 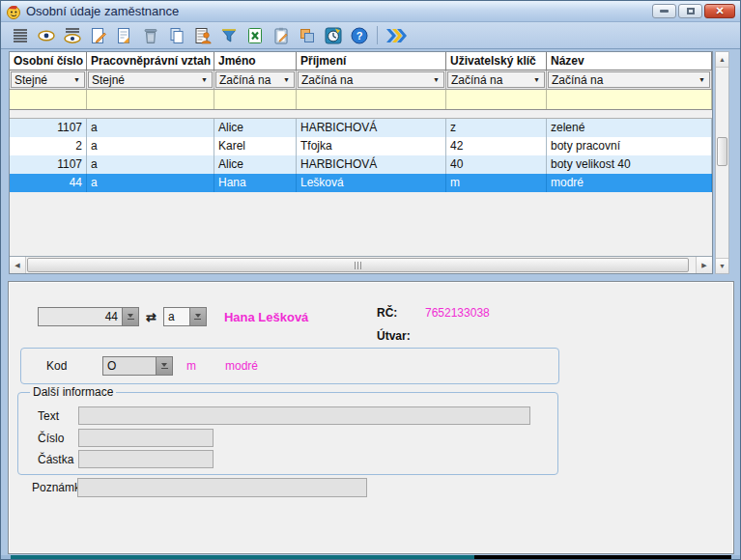 What do you see at coordinates (371, 183) in the screenshot?
I see `cell-prijmeni: Lešková` at bounding box center [371, 183].